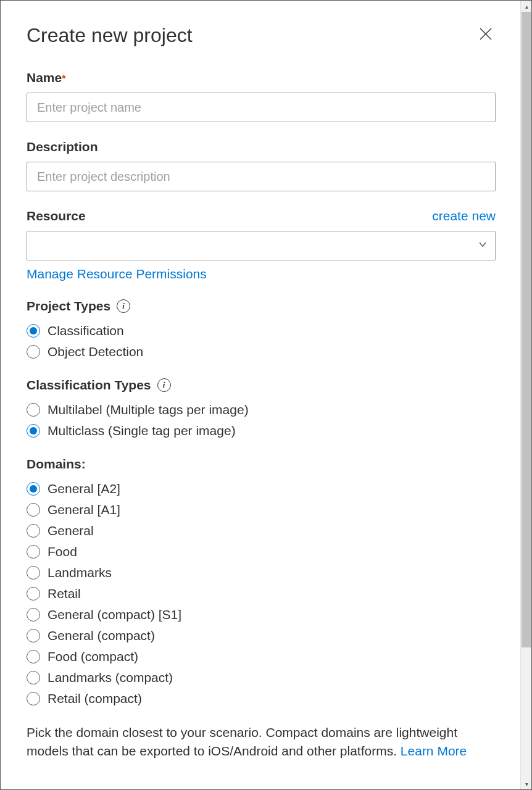 Image resolution: width=532 pixels, height=790 pixels. What do you see at coordinates (261, 657) in the screenshot?
I see `domain-option: Food (compact)` at bounding box center [261, 657].